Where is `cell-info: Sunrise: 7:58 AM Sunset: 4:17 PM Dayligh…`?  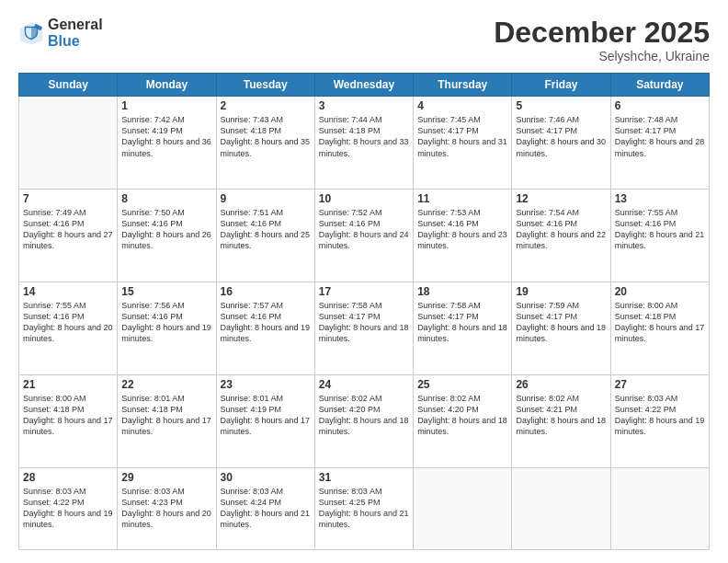 cell-info: Sunrise: 7:58 AM Sunset: 4:17 PM Dayligh… is located at coordinates (364, 322).